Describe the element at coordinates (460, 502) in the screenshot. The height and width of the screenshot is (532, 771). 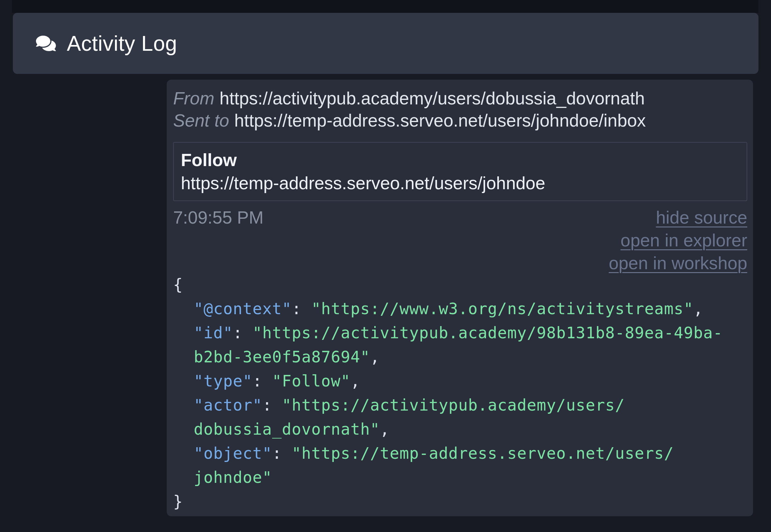
I see `code-line: }` at that location.